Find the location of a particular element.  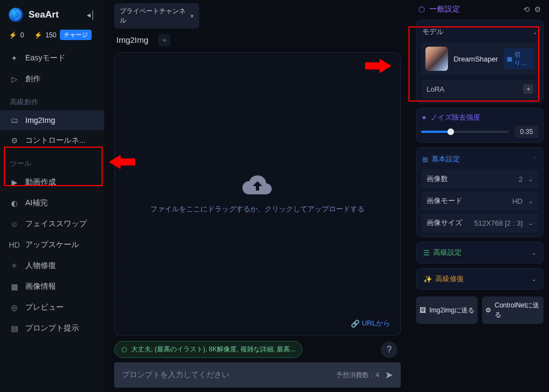

repair-label: 高級修復 is located at coordinates (450, 279).